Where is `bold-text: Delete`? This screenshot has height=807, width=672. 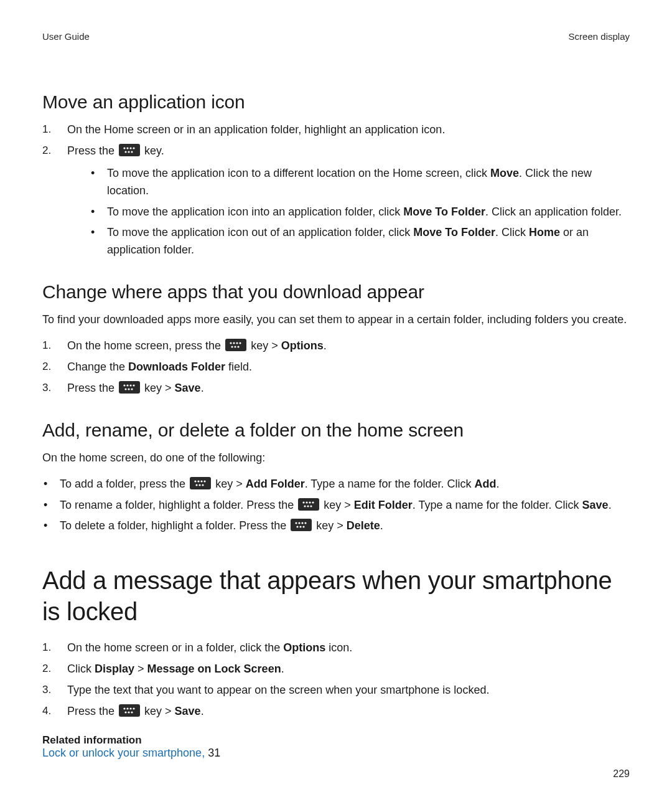
bold-text: Delete is located at coordinates (363, 526).